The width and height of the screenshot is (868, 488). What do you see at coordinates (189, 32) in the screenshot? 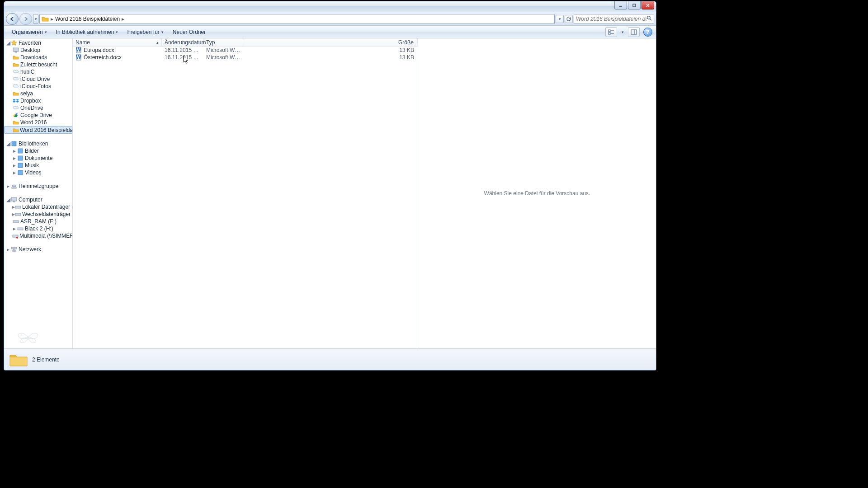
I see `new-folder-label: Neuer Ordner` at bounding box center [189, 32].